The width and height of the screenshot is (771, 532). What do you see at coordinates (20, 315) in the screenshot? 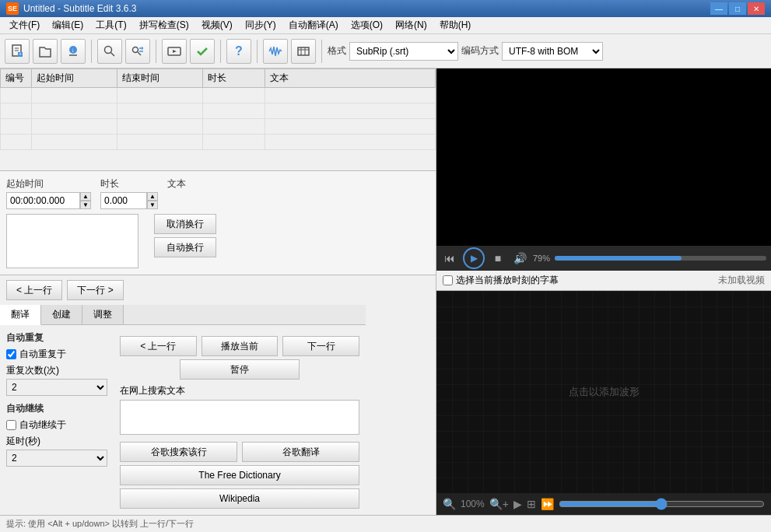
I see `tab-translate: 翻译` at bounding box center [20, 315].